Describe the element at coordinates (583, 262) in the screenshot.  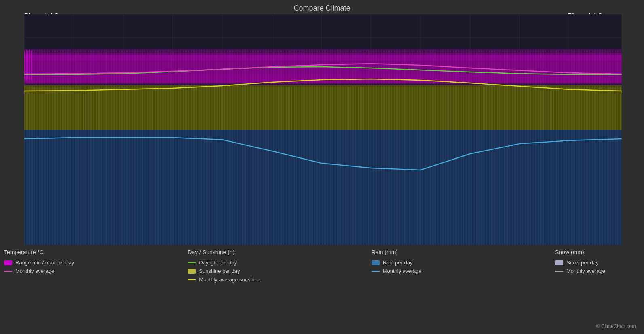
I see `legend-label-snow-per-day: Snow per day` at that location.